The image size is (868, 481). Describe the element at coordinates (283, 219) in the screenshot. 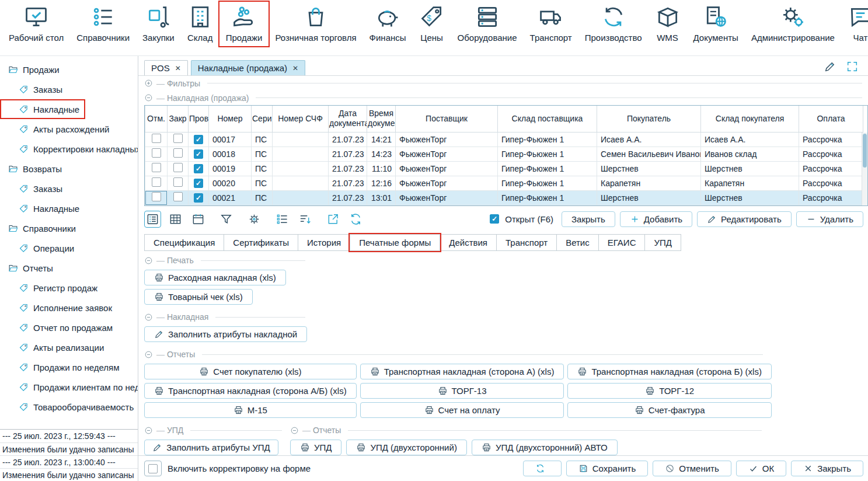

I see `numbered-list-icon` at that location.